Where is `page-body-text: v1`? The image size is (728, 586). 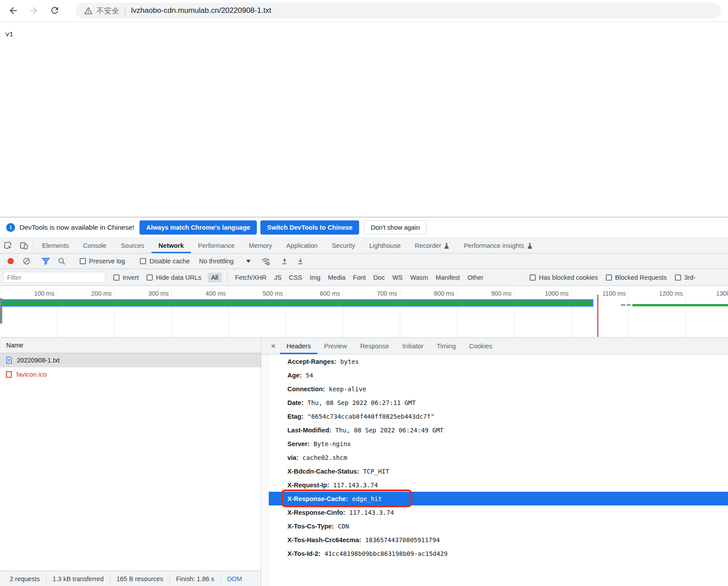
page-body-text: v1 is located at coordinates (9, 35).